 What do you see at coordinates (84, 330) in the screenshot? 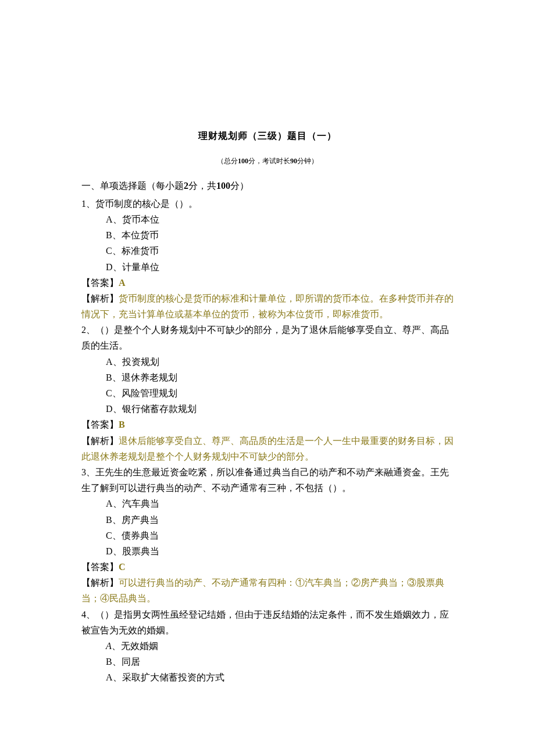
I see `question-number: 2` at bounding box center [84, 330].